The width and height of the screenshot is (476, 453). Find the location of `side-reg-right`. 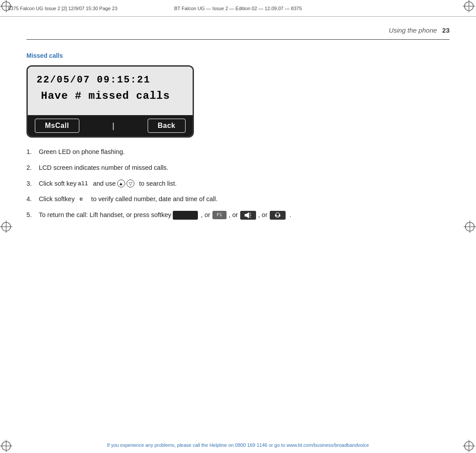

side-reg-right is located at coordinates (470, 227).